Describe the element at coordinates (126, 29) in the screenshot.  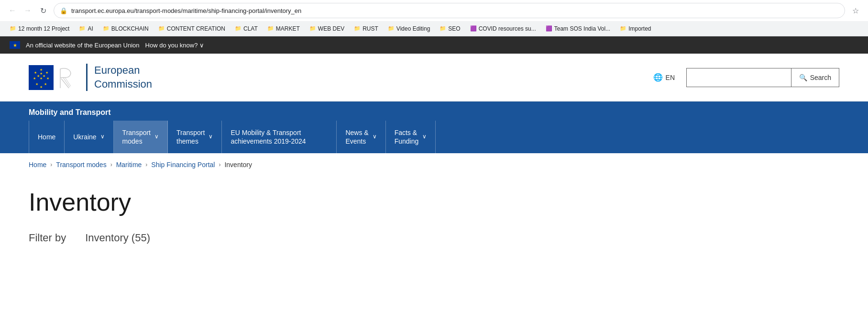
I see `bookmark-item: 📁BLOCKCHAIN` at that location.